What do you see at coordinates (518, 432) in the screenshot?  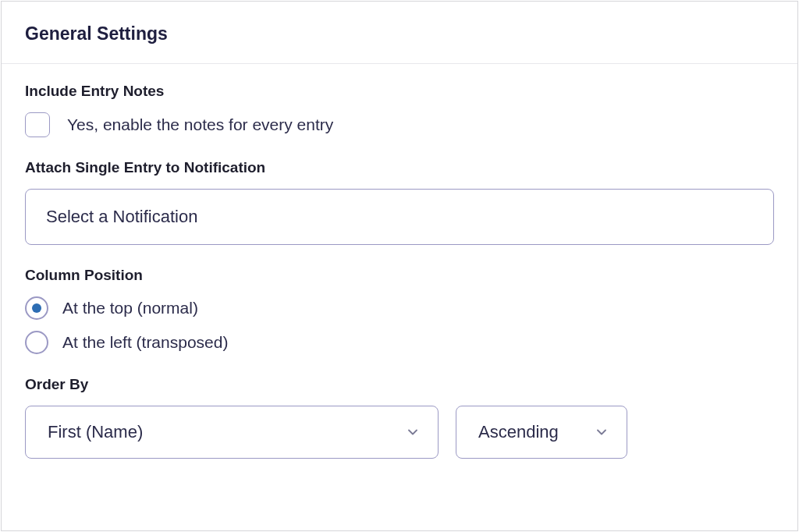 I see `order-by-direction-value: Ascending` at bounding box center [518, 432].